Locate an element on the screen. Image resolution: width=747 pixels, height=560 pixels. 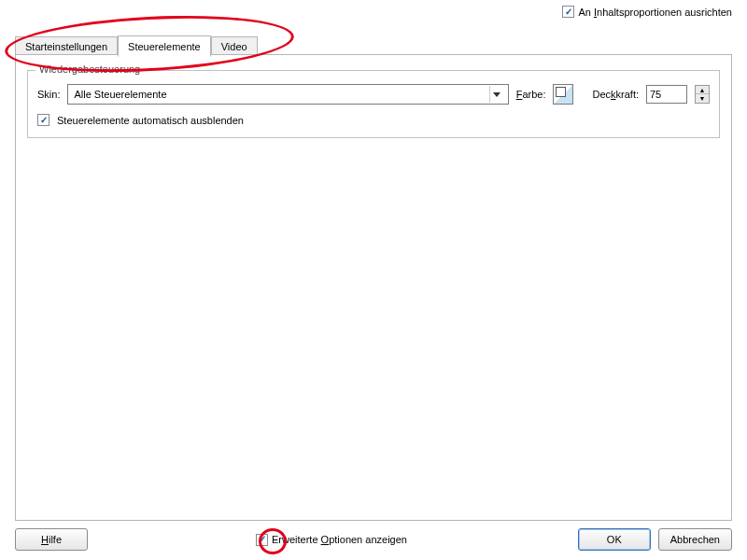
opacity-label: Deckkraft: is located at coordinates (615, 94).